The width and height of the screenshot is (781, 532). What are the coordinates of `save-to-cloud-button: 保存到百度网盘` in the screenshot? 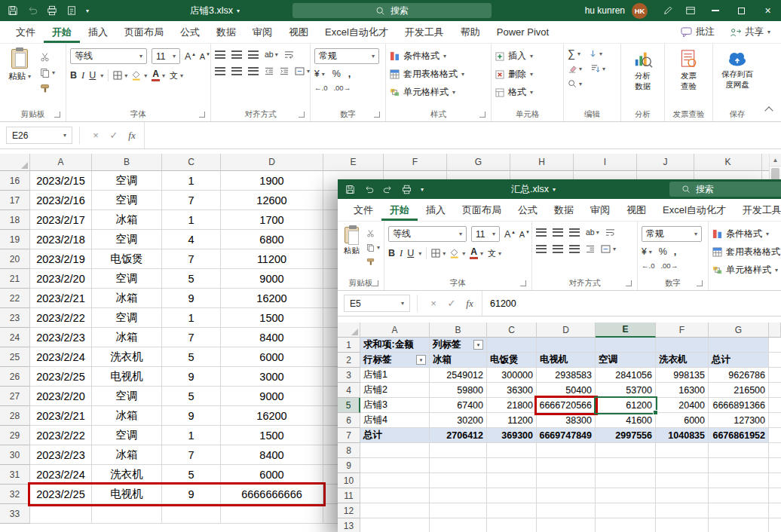 It's located at (737, 77).